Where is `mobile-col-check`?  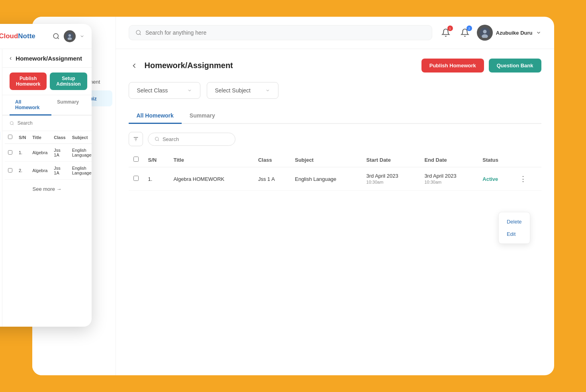 mobile-col-check is located at coordinates (10, 137).